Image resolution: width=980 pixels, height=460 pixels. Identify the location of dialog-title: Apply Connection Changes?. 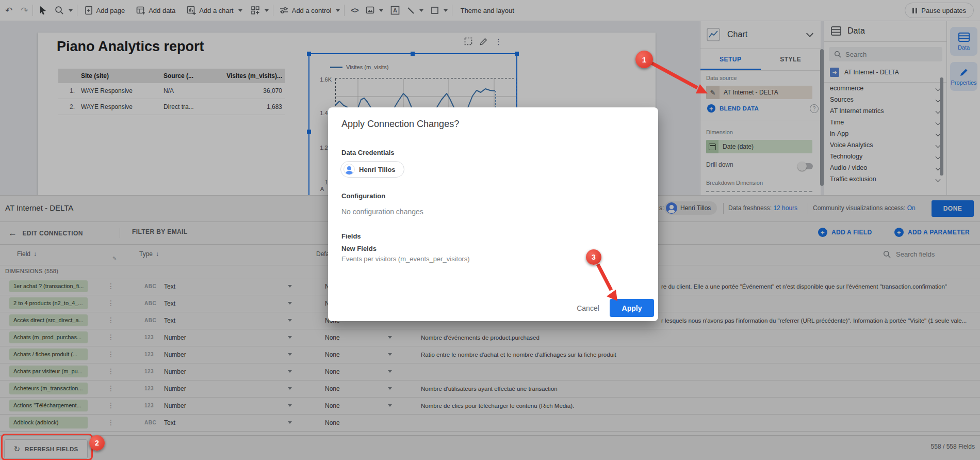
(400, 124).